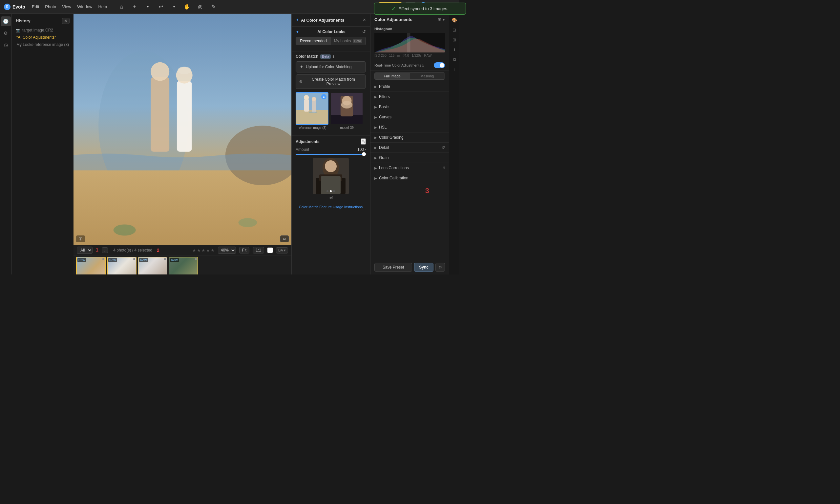  What do you see at coordinates (43, 37) in the screenshot?
I see `history-item-ai: "AI Color Adjustments"` at bounding box center [43, 37].